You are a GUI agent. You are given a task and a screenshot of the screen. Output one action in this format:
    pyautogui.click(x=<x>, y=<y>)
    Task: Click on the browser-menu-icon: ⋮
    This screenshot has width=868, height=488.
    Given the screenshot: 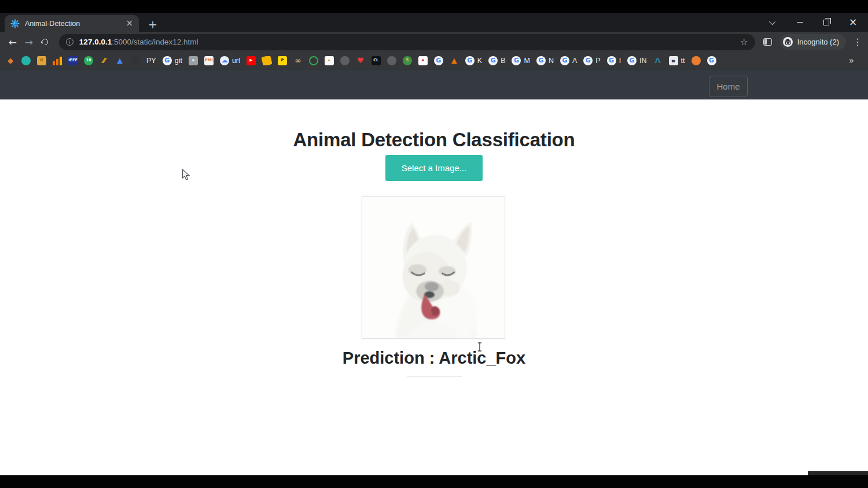 What is the action you would take?
    pyautogui.click(x=858, y=42)
    